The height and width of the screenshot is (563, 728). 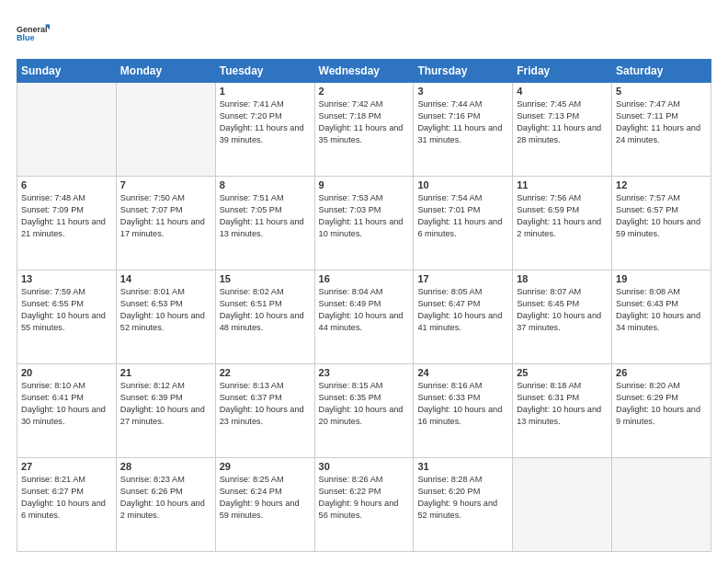 What do you see at coordinates (66, 185) in the screenshot?
I see `day-number: 6` at bounding box center [66, 185].